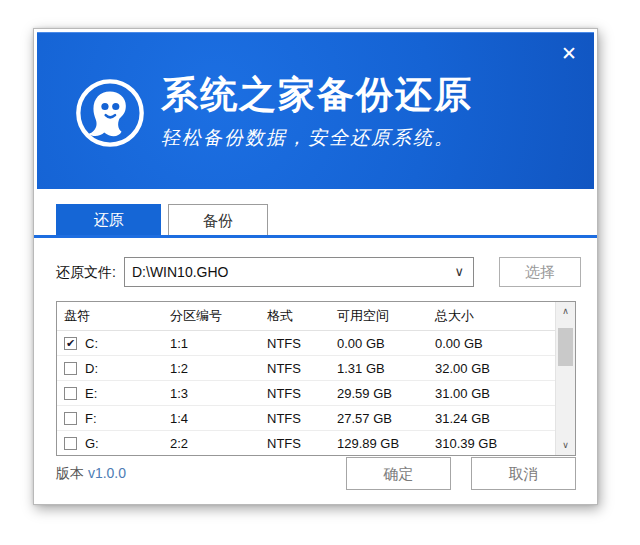  Describe the element at coordinates (386, 368) in the screenshot. I see `cell-free: 1.31 GB` at that location.